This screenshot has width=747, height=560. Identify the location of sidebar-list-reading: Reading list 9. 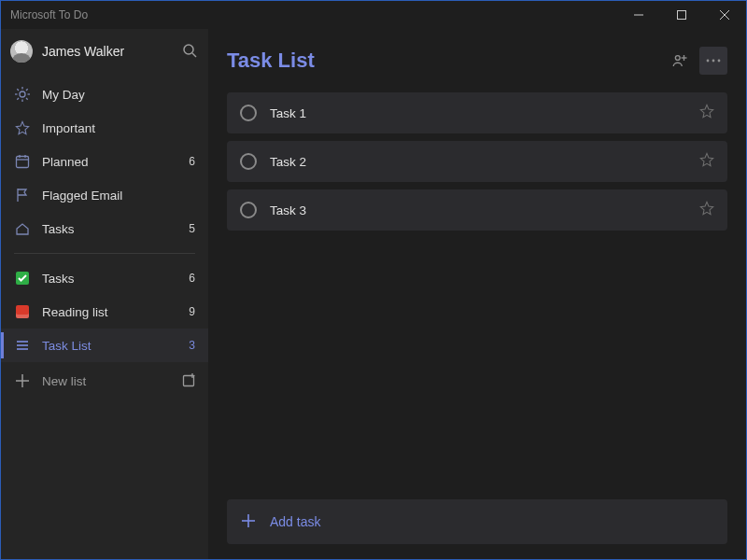
(105, 312).